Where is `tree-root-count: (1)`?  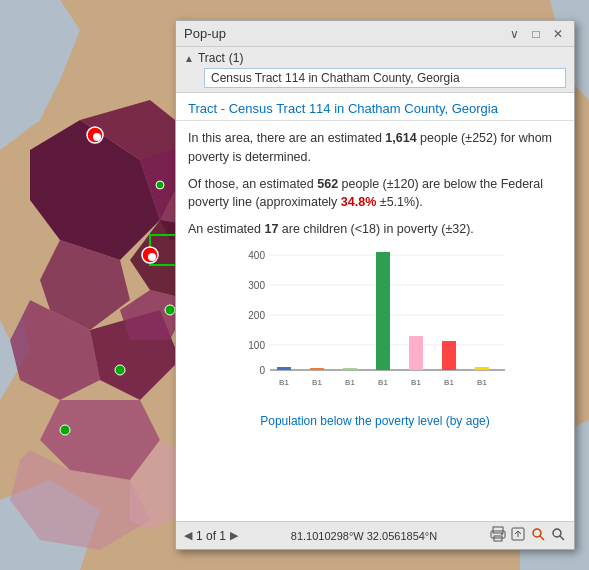
tree-root-count: (1) is located at coordinates (236, 58).